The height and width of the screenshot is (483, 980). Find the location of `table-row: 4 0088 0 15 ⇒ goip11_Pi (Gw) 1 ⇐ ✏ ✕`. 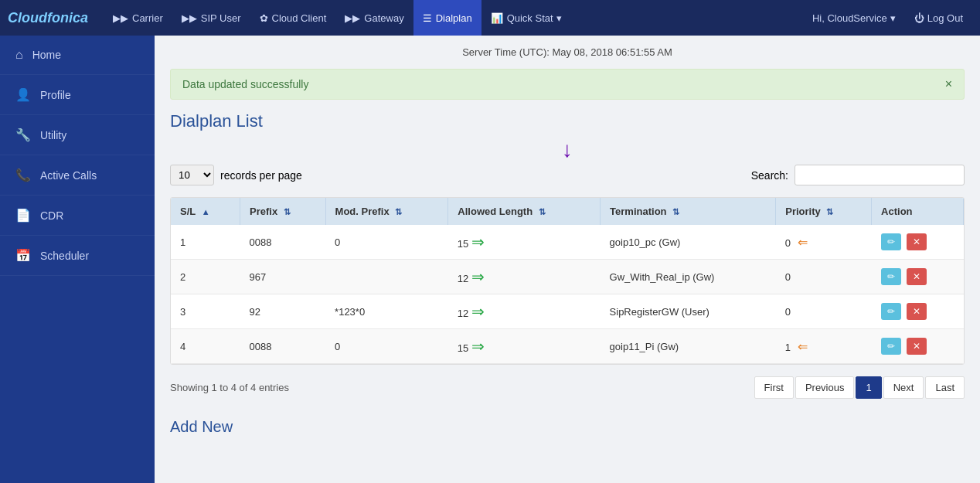

table-row: 4 0088 0 15 ⇒ goip11_Pi (Gw) 1 ⇐ ✏ ✕ is located at coordinates (567, 346).